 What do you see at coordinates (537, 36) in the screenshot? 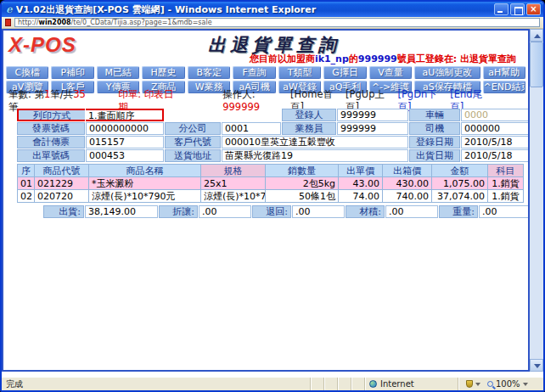
I see `scroll-up-button` at bounding box center [537, 36].